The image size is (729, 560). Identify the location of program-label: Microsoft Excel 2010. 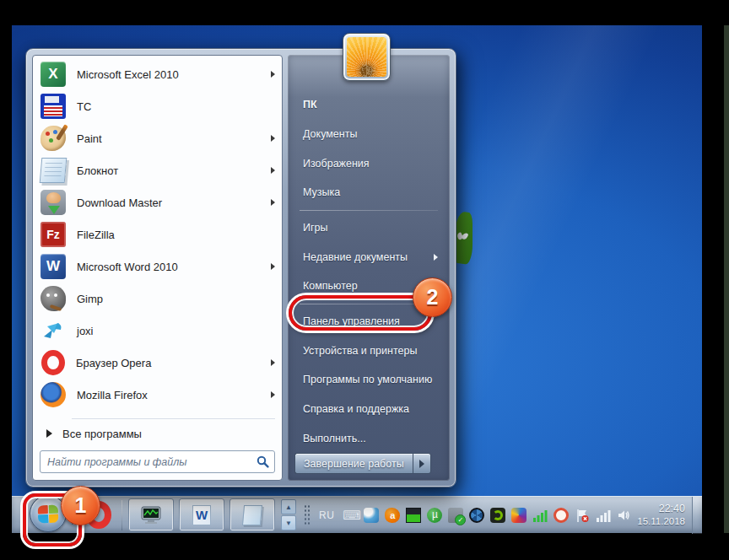
(128, 74).